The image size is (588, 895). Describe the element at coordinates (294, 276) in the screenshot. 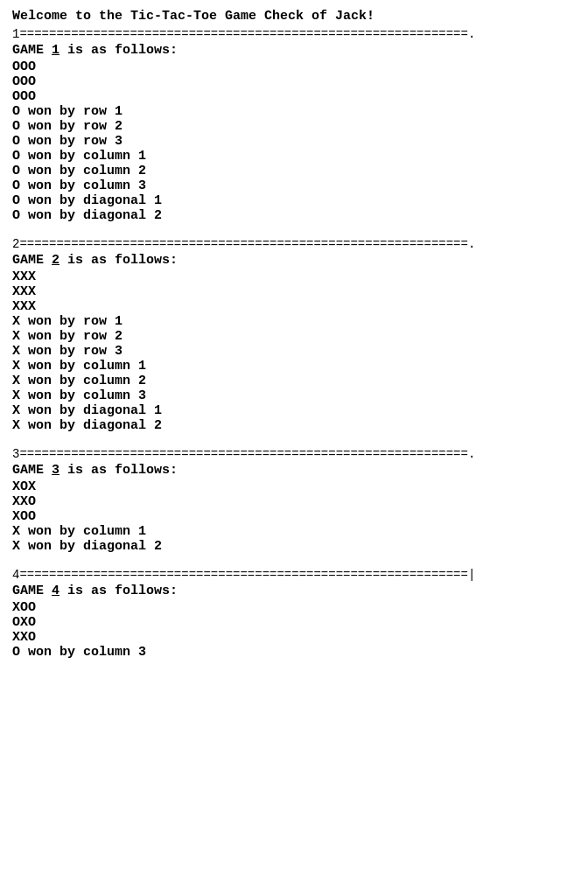

I see `board-row-2-1: XXX` at that location.